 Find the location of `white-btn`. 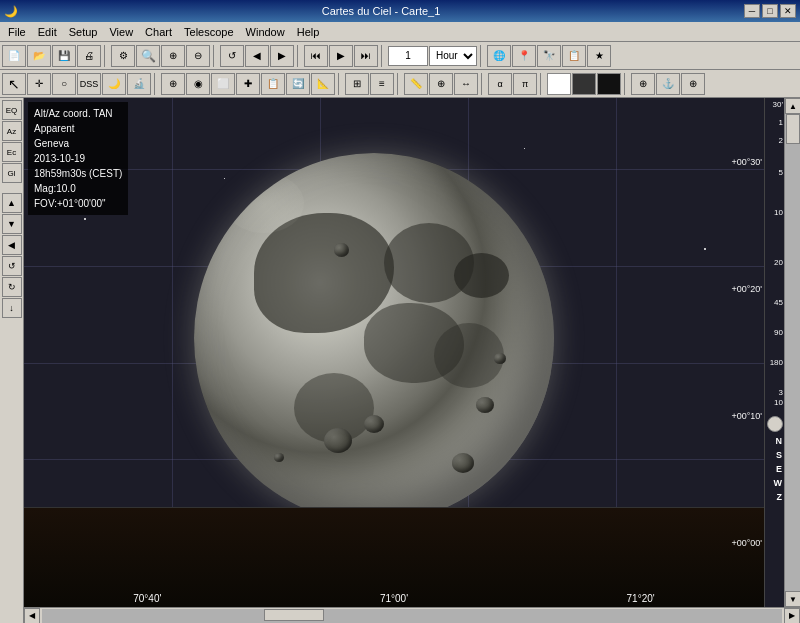

white-btn is located at coordinates (559, 84).